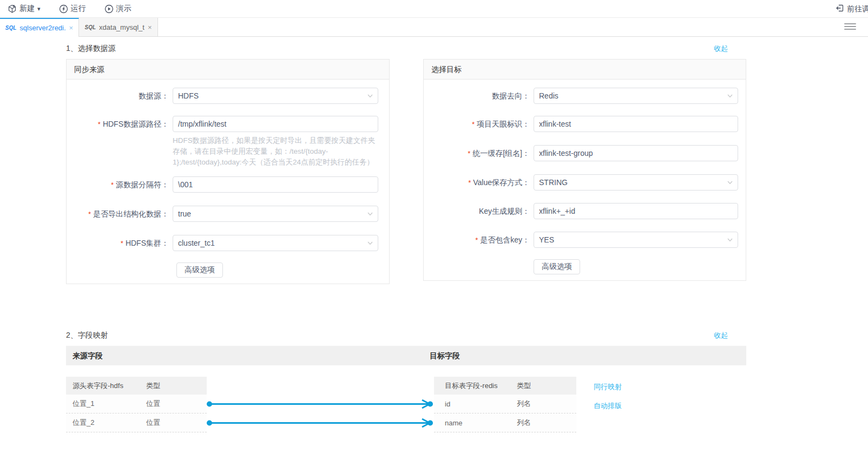 Image resolution: width=868 pixels, height=453 pixels. What do you see at coordinates (475, 386) in the screenshot?
I see `column-header: 目标表字段-redis` at bounding box center [475, 386].